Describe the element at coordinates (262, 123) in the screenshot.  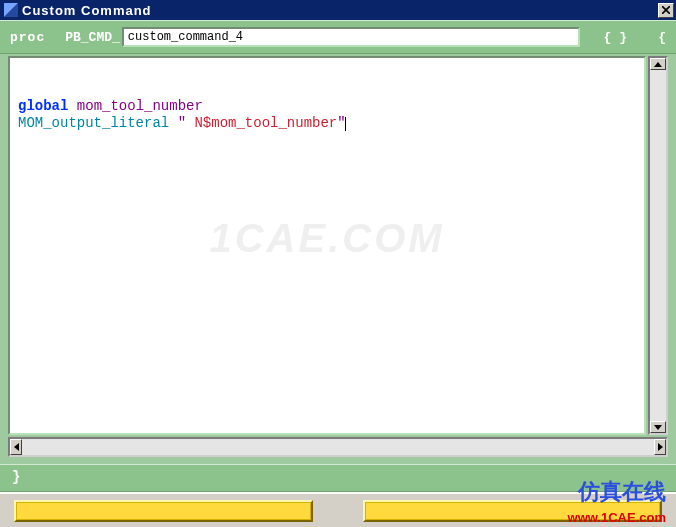
I see `code-string: N$mom_tool_number` at that location.